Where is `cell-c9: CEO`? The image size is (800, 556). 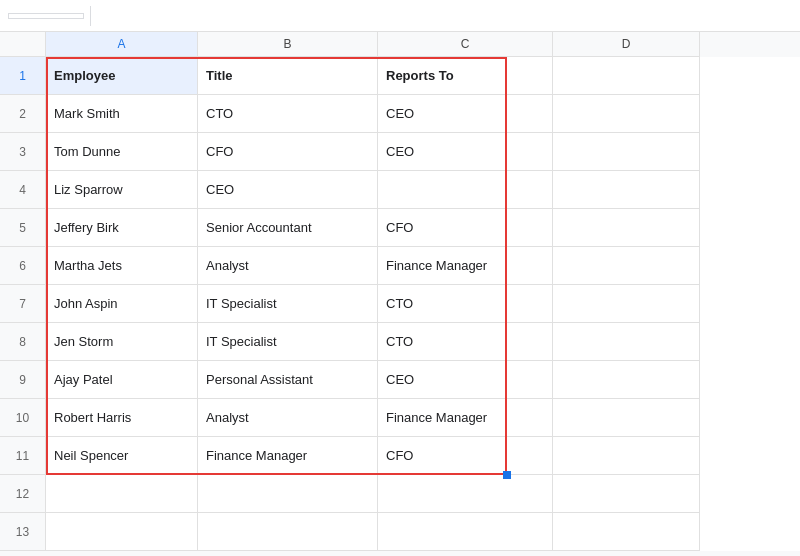 cell-c9: CEO is located at coordinates (466, 380).